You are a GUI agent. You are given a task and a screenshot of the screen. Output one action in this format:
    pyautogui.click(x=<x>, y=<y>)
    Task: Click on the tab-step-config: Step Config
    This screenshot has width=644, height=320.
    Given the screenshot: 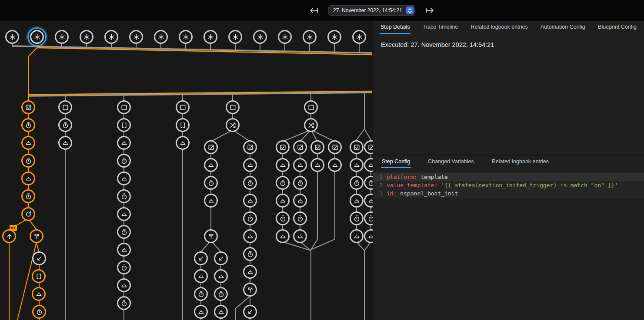 What is the action you would take?
    pyautogui.click(x=396, y=162)
    